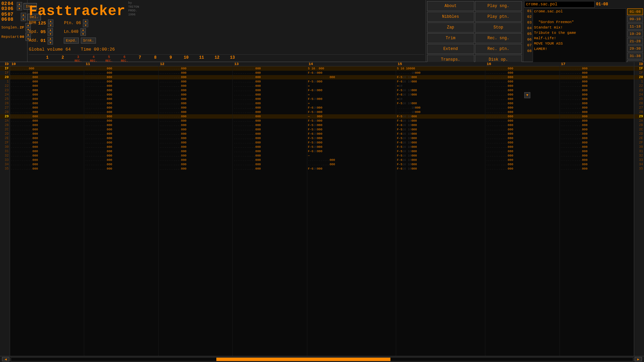 Image resolution: width=644 pixels, height=362 pixels. I want to click on p11-r0: ........ .... 000, so click(121, 68).